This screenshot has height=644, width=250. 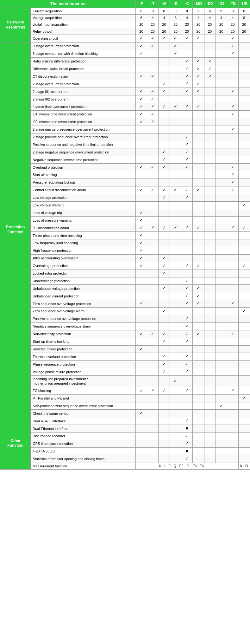 I want to click on feature-cell: GPS time synchronization, so click(x=83, y=444).